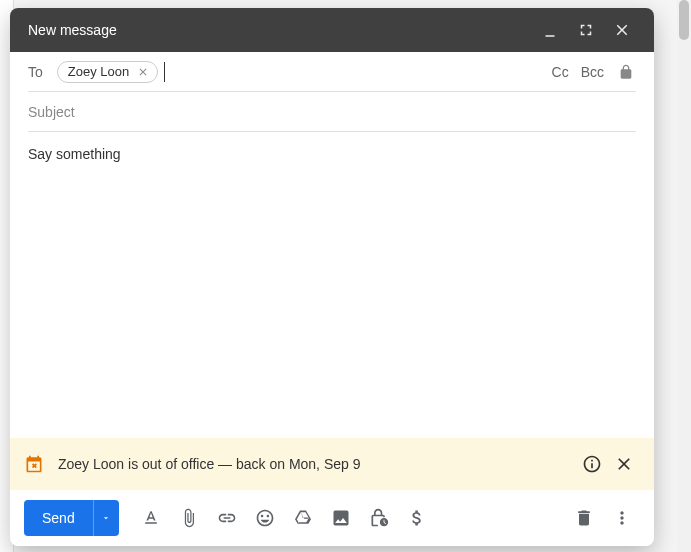  Describe the element at coordinates (303, 518) in the screenshot. I see `drive-icon` at that location.